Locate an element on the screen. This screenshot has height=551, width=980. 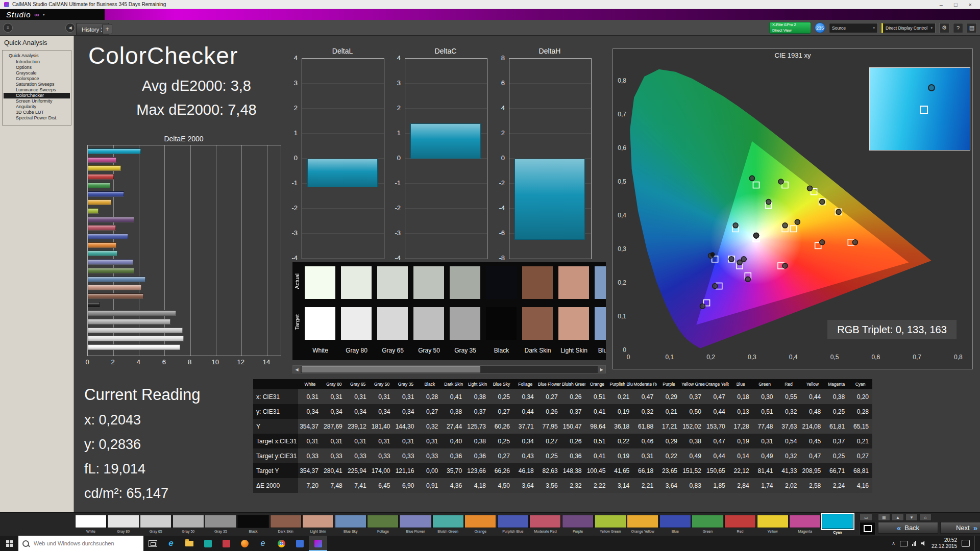
patch-foliage is located at coordinates (383, 521).